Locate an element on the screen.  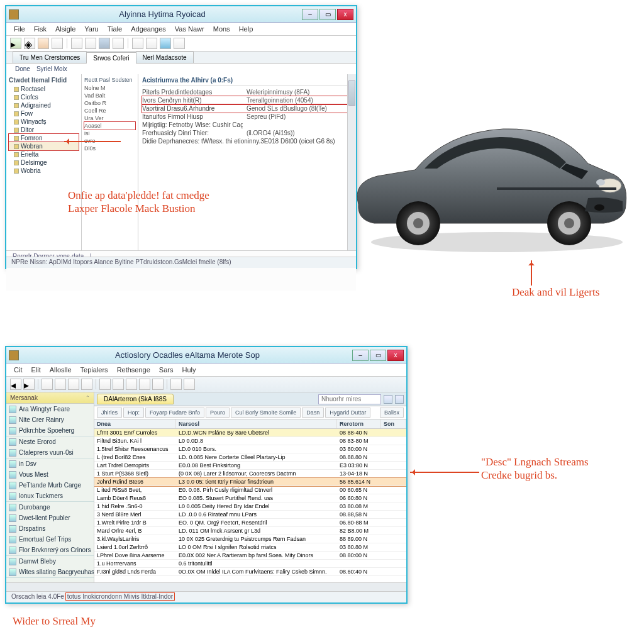
scrollbar-horizontal is located at coordinates (206, 587).